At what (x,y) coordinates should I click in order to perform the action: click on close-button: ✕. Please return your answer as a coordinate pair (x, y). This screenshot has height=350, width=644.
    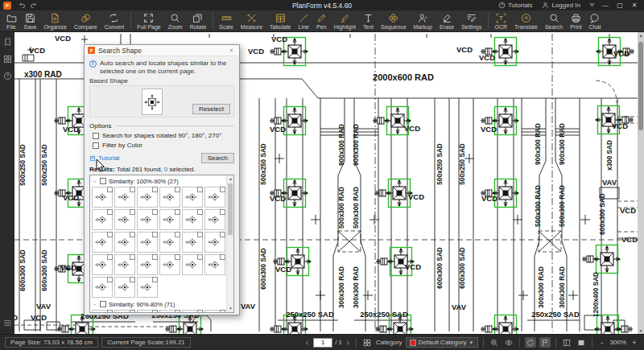
    Looking at the image, I should click on (634, 5).